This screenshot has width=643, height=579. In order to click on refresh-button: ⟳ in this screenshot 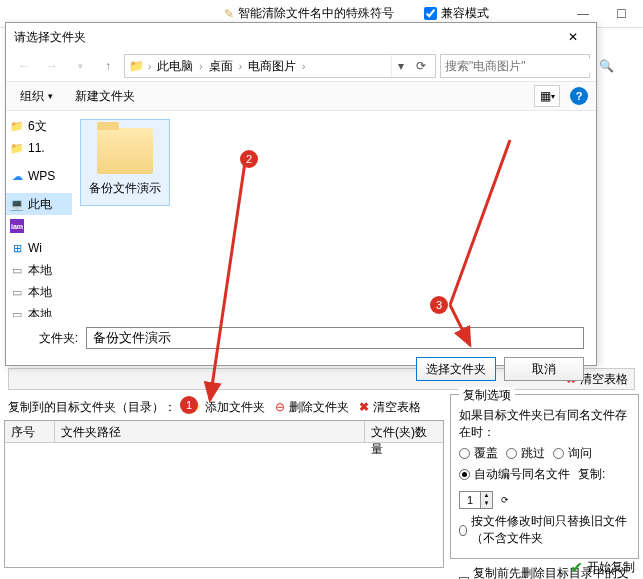, I will do `click(421, 66)`.